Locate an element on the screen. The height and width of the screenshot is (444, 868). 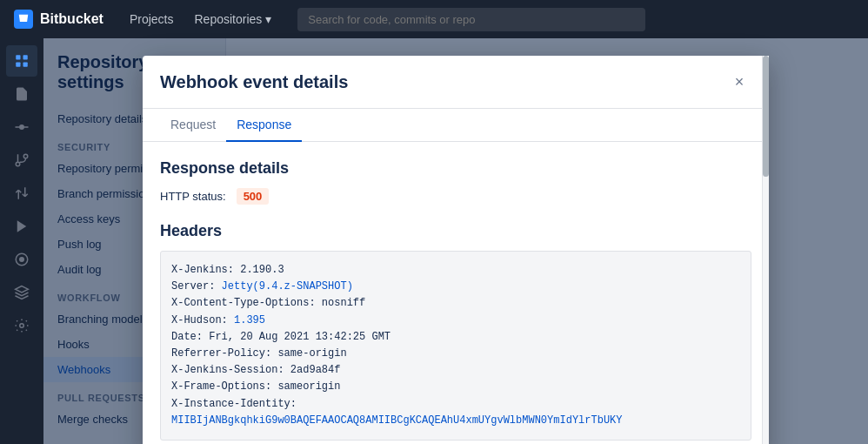
sidebar-icon-pipelines is located at coordinates (22, 226).